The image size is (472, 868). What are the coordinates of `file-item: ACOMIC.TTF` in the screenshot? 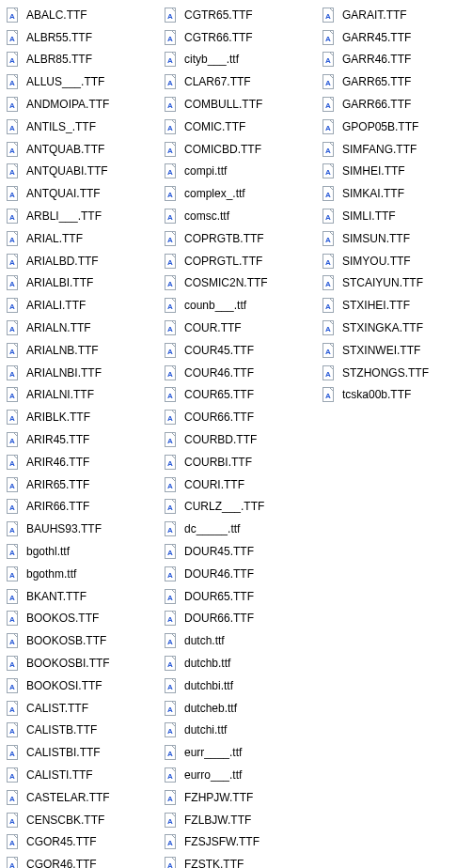 It's located at (239, 127).